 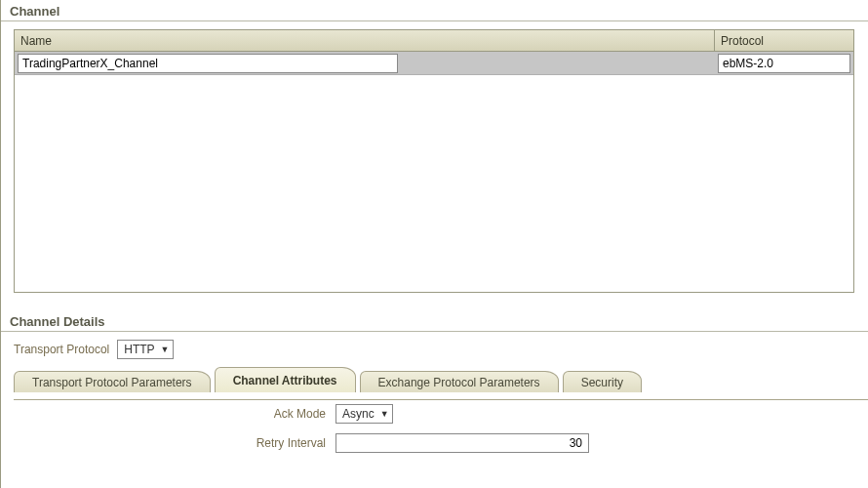 I want to click on table-row, so click(x=434, y=63).